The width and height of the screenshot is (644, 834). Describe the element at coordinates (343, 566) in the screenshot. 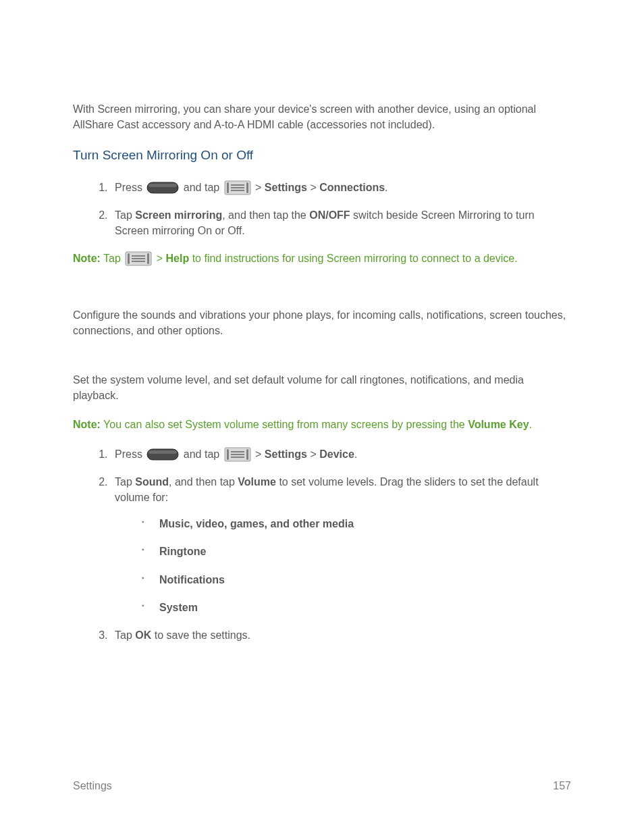

I see `volume-bullets: Music, video, games, and other media Rin…` at that location.